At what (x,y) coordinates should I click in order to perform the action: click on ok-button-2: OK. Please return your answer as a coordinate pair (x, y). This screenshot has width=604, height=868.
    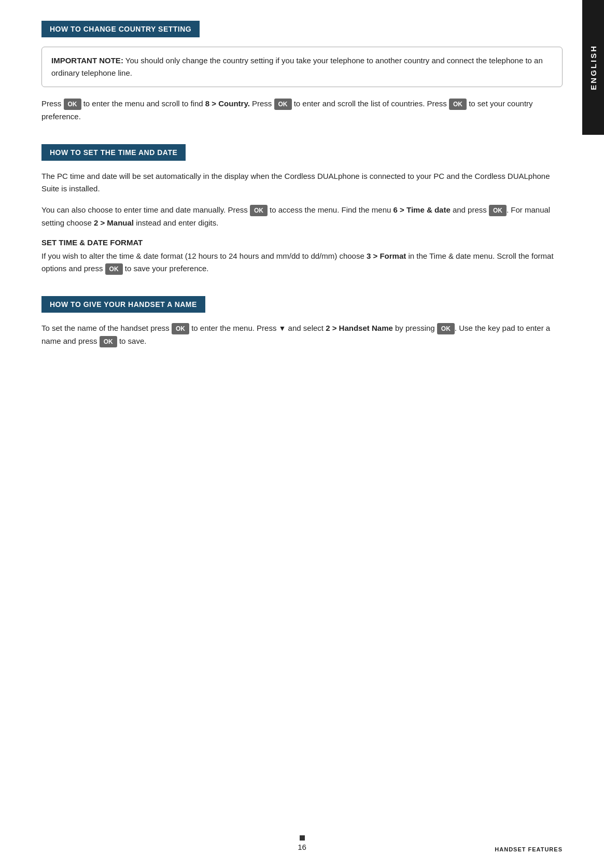
    Looking at the image, I should click on (283, 104).